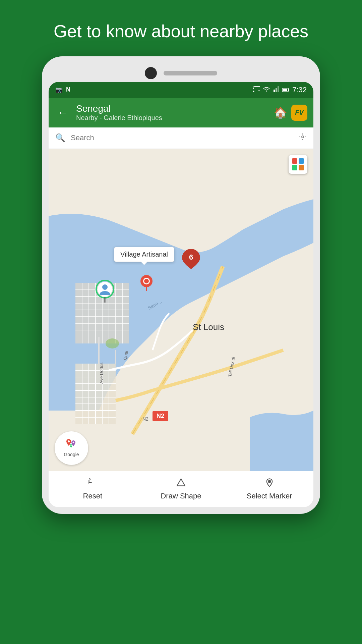 Image resolution: width=362 pixels, height=644 pixels. I want to click on cast-icon, so click(256, 90).